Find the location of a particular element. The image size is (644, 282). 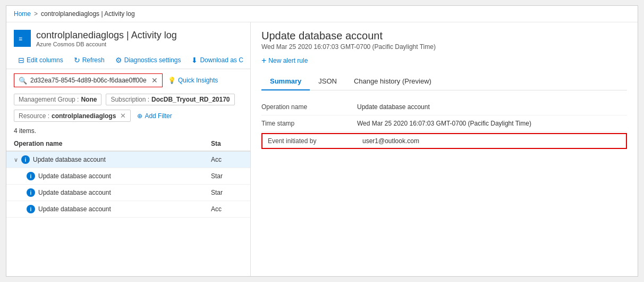

table-row: ∨iUpdate database accountAcc is located at coordinates (129, 160).